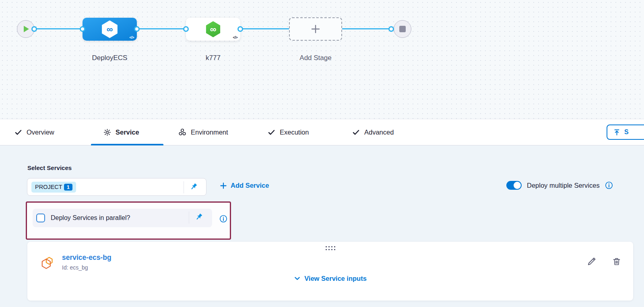  I want to click on deploy-parallel-checkbox, so click(41, 218).